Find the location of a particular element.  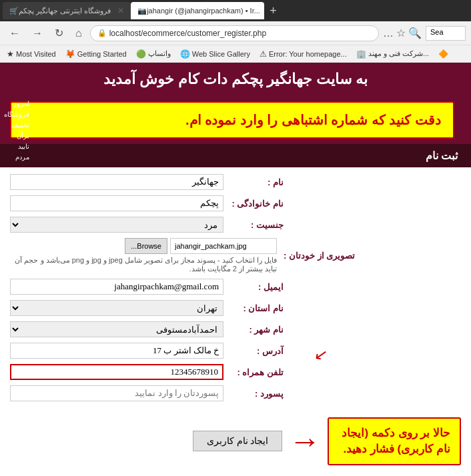

search-bar: Sea is located at coordinates (446, 33).